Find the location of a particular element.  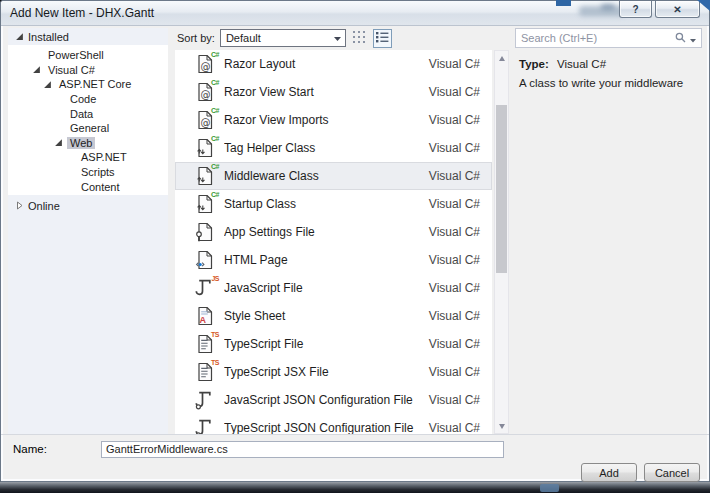

list-item-razor-view-start: @C#Razor View StartVisual C# is located at coordinates (334, 92).